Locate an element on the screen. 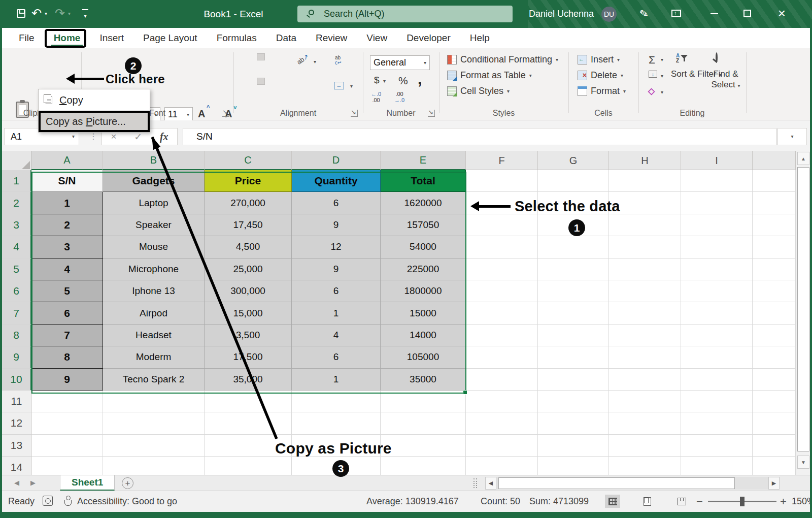 This screenshot has height=518, width=812. align-bottom-icon is located at coordinates (280, 57).